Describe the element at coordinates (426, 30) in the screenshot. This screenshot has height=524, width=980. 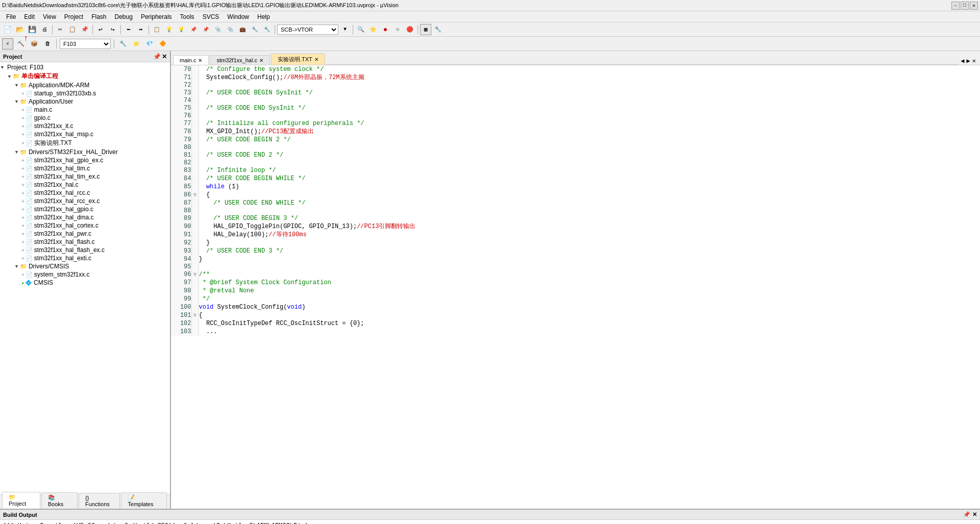
I see `view-btn: ▦` at that location.